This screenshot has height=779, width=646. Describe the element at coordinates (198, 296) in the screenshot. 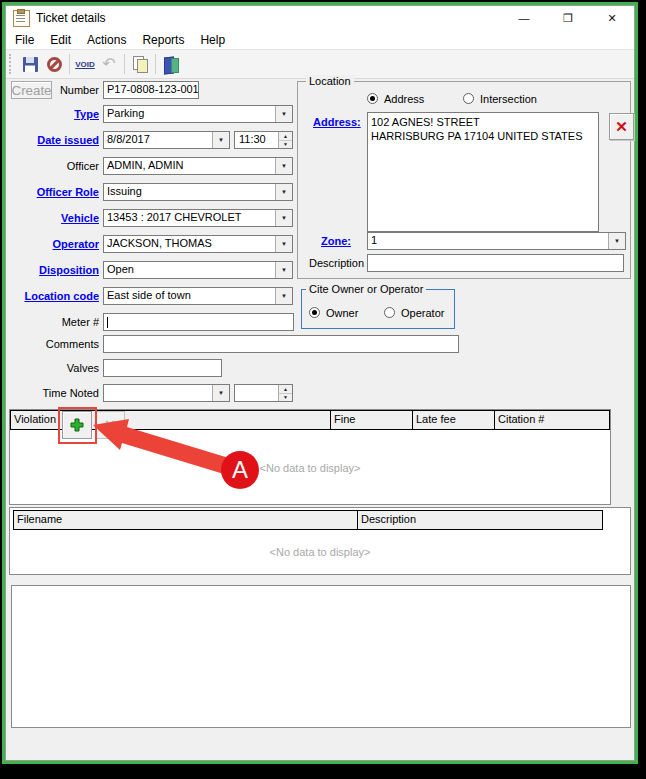

I see `location-code-select: East side of town▼` at that location.